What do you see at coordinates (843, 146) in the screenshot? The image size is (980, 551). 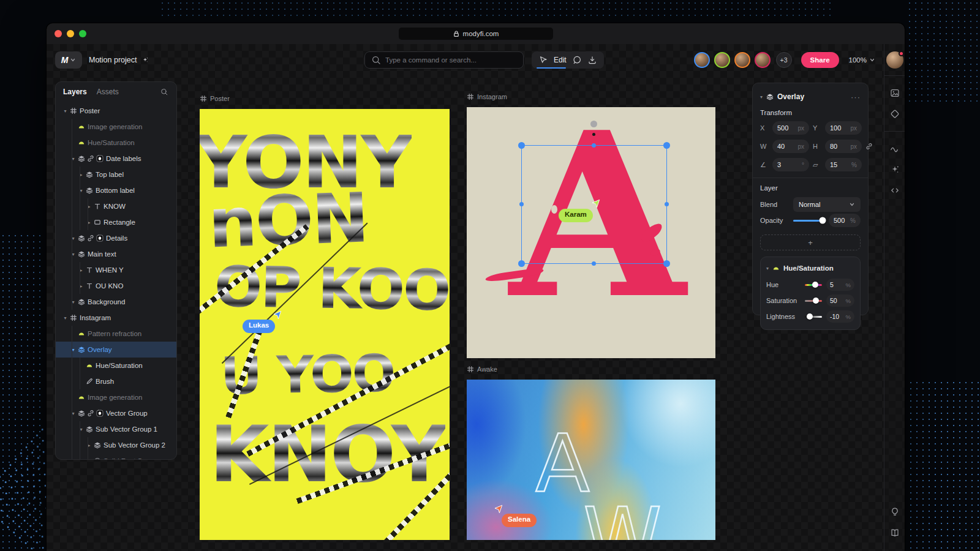 I see `transform-field-h: 80px` at bounding box center [843, 146].